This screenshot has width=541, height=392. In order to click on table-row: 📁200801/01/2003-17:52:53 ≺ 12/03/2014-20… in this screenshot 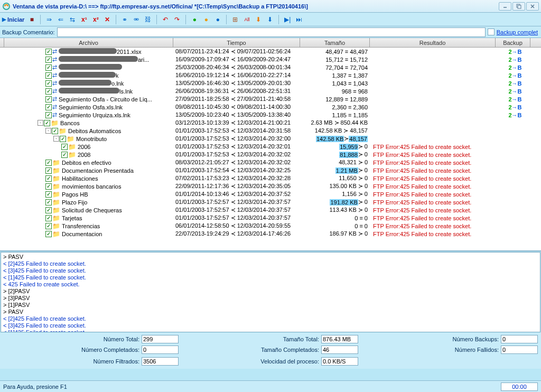, I will do `click(270, 154)`.